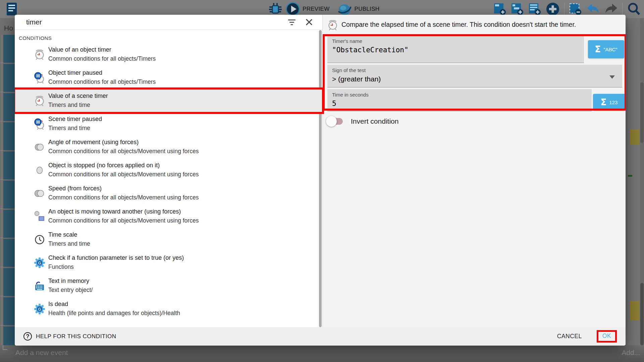  What do you see at coordinates (168, 124) in the screenshot?
I see `condition-item-scene-timer-paused: Scene timer pausedTimers and time` at bounding box center [168, 124].